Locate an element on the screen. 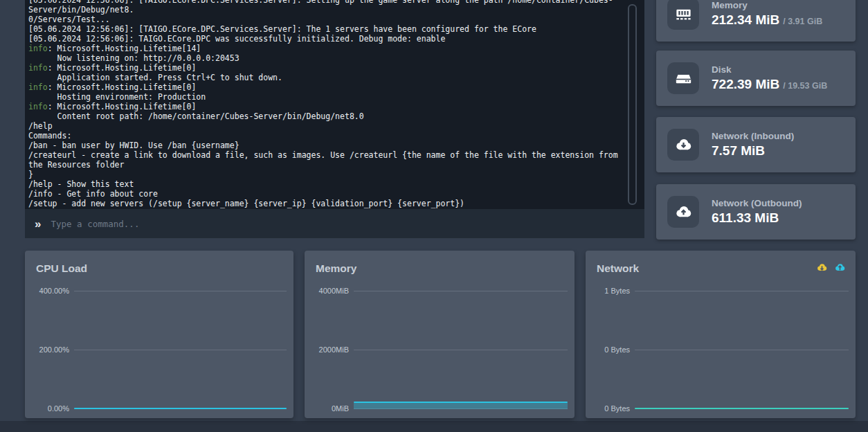 This screenshot has height=432, width=868. stat-value: 7.57 MiB is located at coordinates (738, 151).